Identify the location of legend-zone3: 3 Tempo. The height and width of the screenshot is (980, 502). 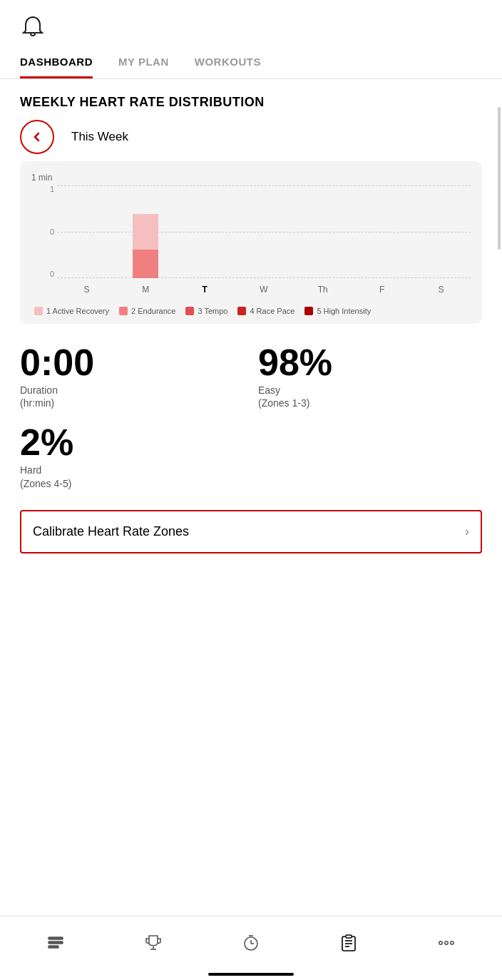
(207, 311).